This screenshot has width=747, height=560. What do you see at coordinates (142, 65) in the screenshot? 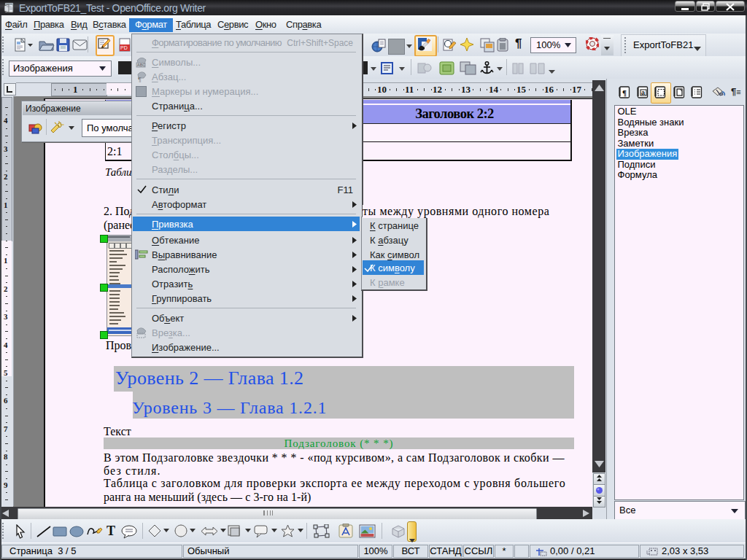
I see `svg-text: ABC` at bounding box center [142, 65].